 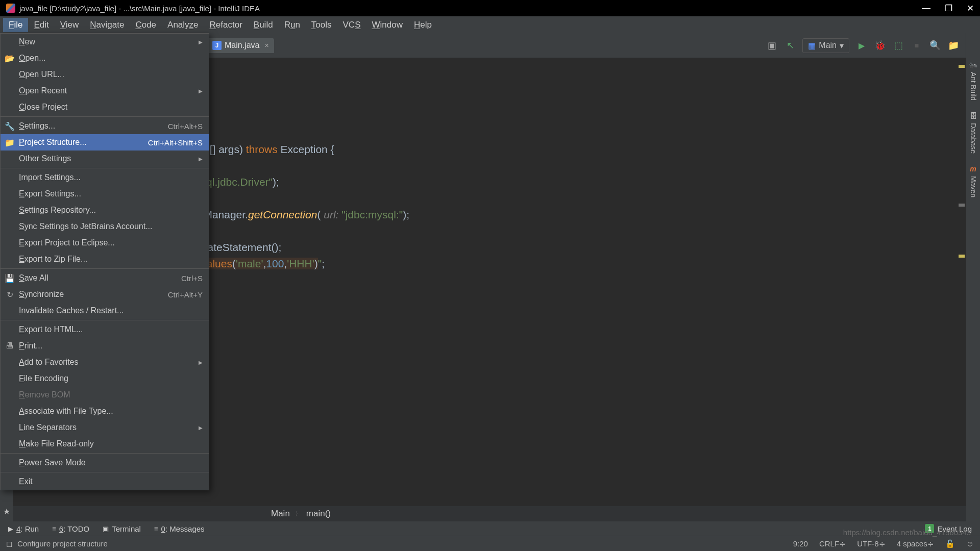 What do you see at coordinates (105, 74) in the screenshot?
I see `menu-item-open-url-: Open URL...` at bounding box center [105, 74].